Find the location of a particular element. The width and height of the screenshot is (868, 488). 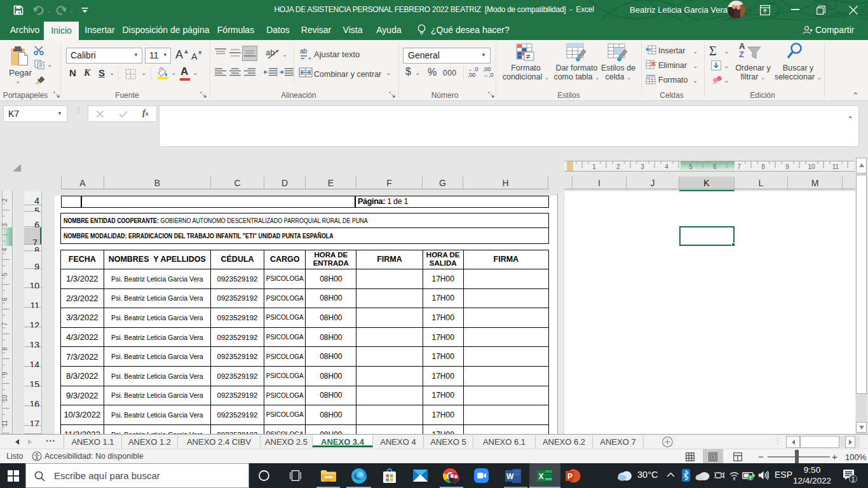

svg-text: W is located at coordinates (510, 477).